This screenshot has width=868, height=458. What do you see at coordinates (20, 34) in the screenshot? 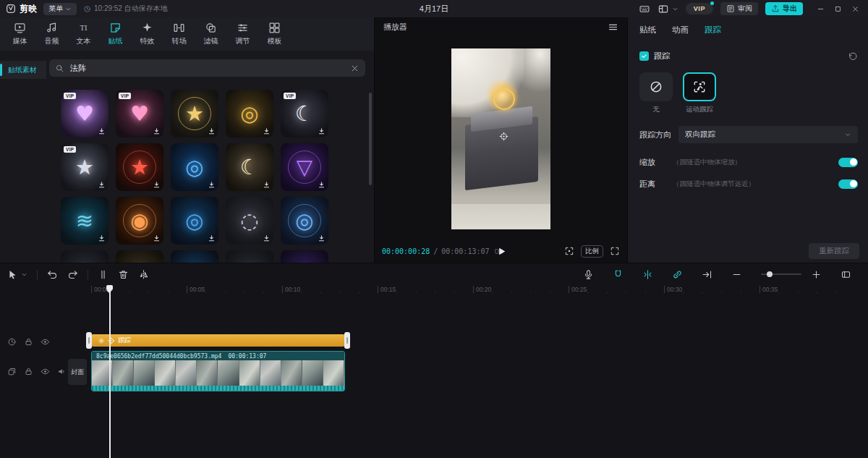
I see `asset-tab-media: 媒体` at bounding box center [20, 34].